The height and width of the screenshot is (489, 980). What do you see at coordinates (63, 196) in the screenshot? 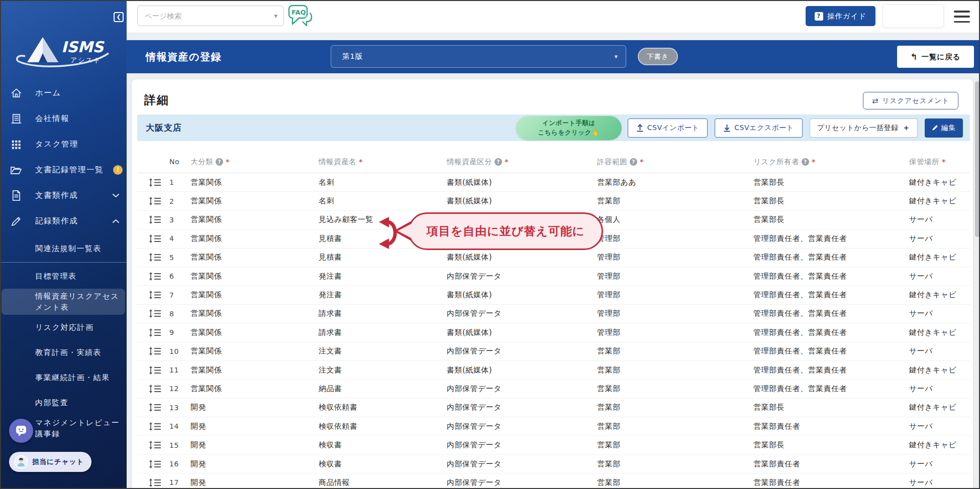
I see `sidebar-item-4: 文書類作成` at bounding box center [63, 196].